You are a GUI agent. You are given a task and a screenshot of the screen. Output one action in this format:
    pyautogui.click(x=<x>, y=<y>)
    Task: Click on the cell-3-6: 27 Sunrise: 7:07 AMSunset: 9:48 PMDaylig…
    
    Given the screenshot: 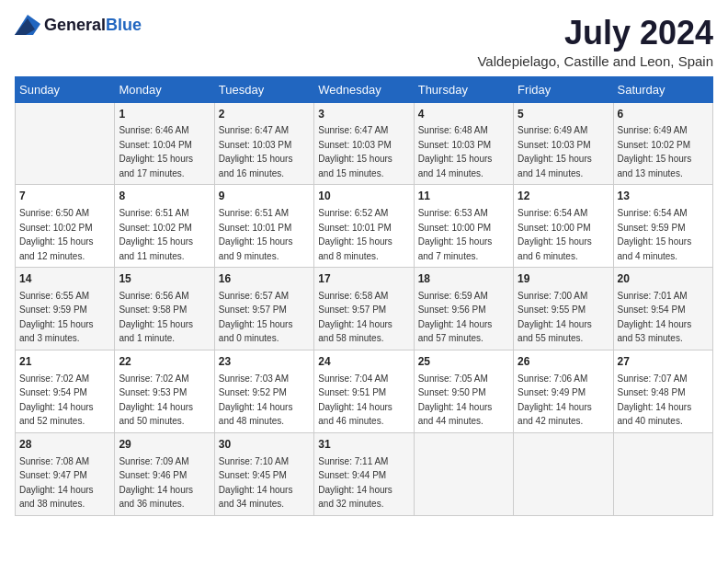 What is the action you would take?
    pyautogui.click(x=663, y=391)
    